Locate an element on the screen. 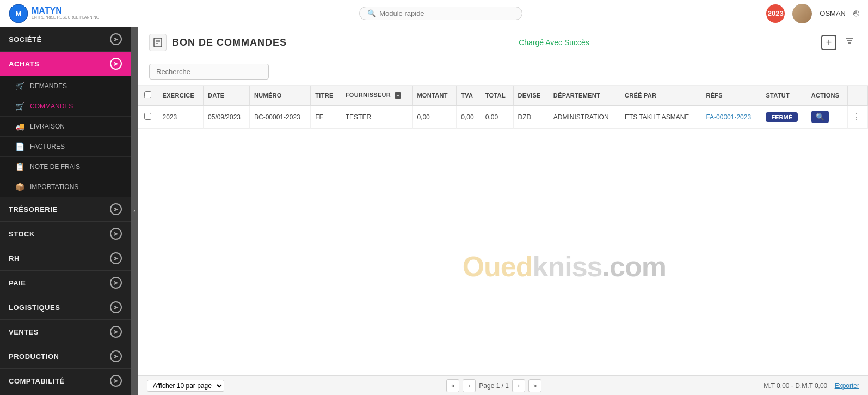 The image size is (868, 395). sidebar-arrow-societe: ➤ is located at coordinates (116, 39).